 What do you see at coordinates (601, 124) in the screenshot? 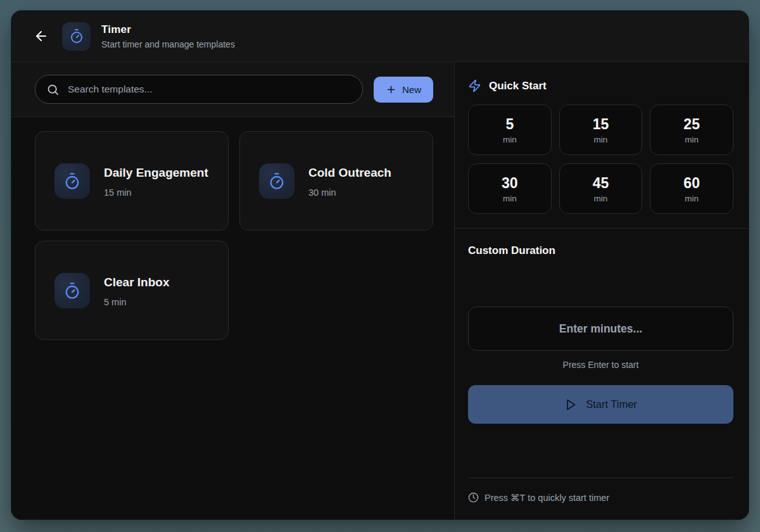
I see `preset-value: 15` at bounding box center [601, 124].